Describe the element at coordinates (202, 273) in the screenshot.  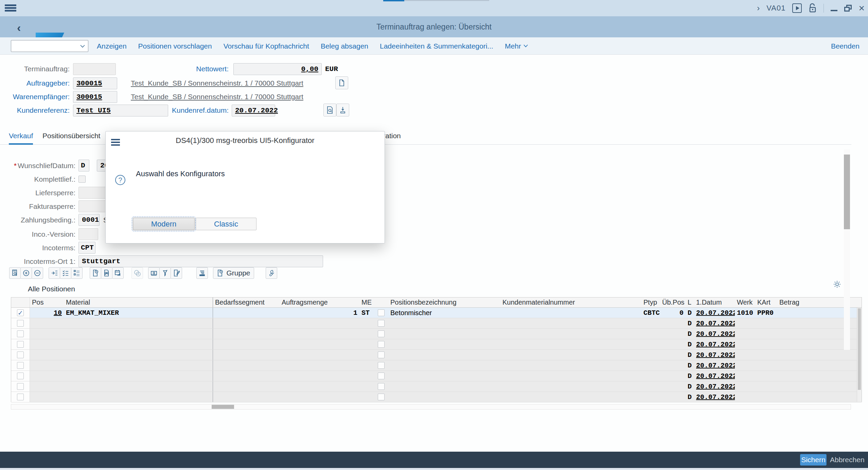
I see `sort-button` at that location.